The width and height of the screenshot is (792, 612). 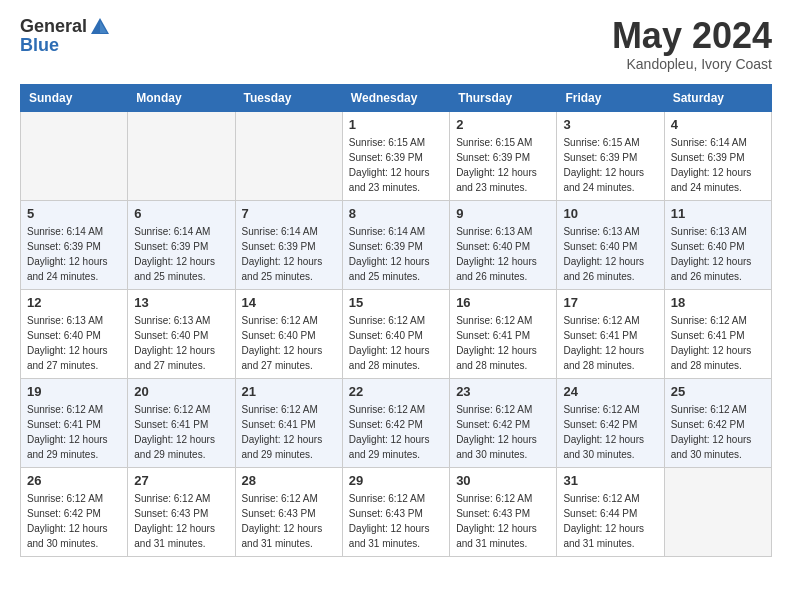 I want to click on logo-blue: Blue, so click(x=66, y=46).